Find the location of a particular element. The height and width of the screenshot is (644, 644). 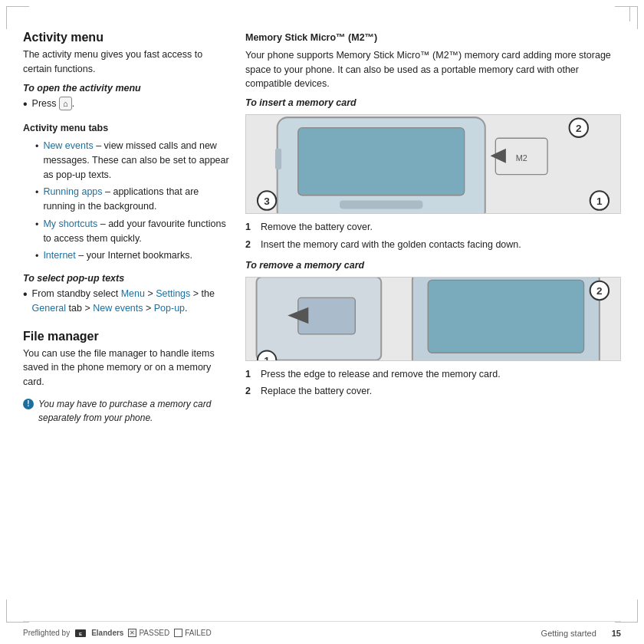

footer-right: Getting started 15 is located at coordinates (581, 633).